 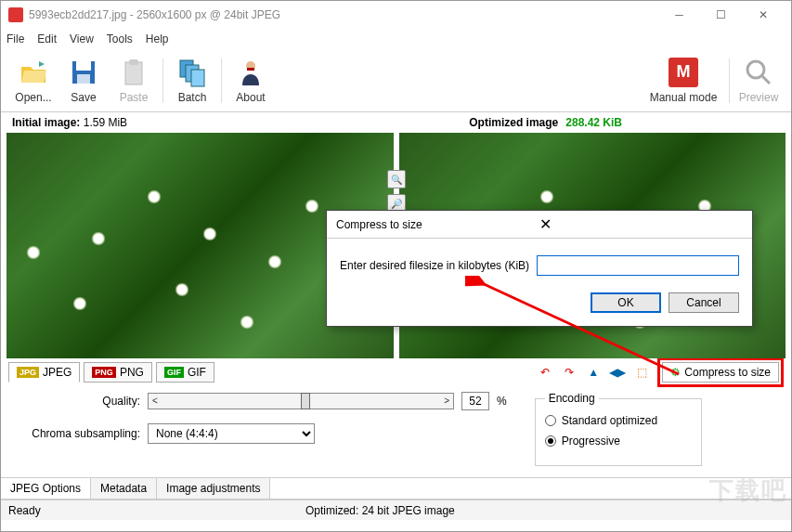 What do you see at coordinates (396, 39) in the screenshot?
I see `menu-bar: File Edit View Tools Help` at bounding box center [396, 39].